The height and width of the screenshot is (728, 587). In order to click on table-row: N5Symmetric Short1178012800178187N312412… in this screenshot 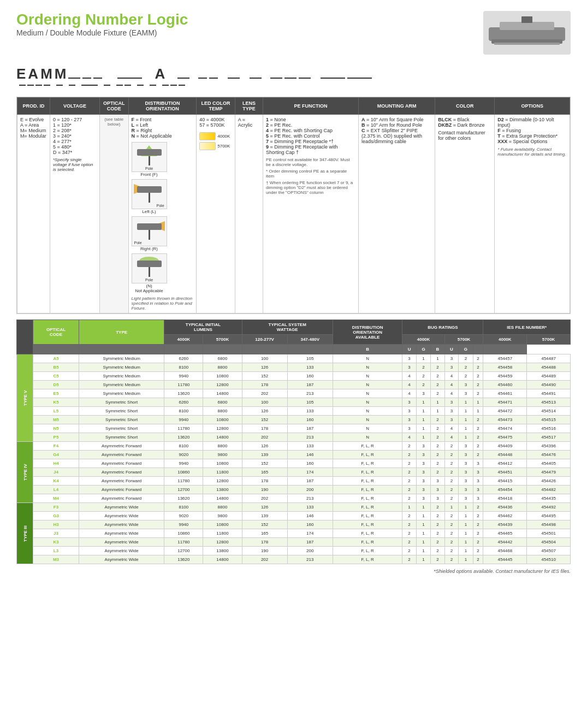, I will do `click(294, 429)`.